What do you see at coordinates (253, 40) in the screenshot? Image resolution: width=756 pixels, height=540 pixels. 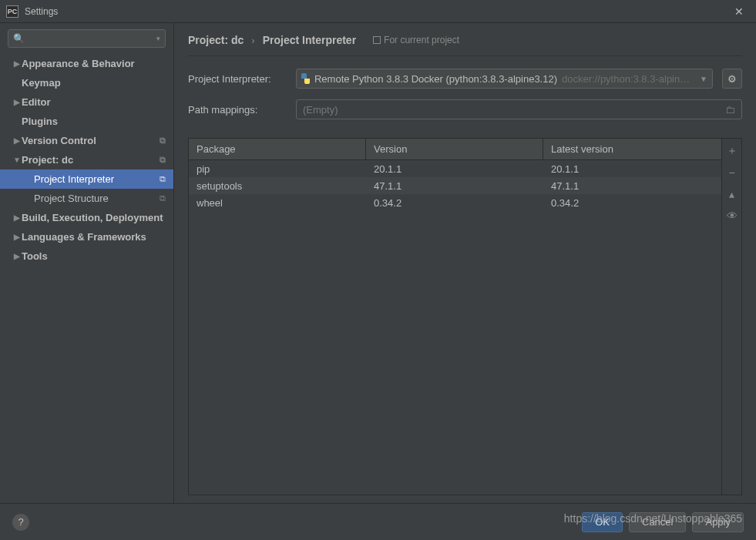 I see `breadcrumb-sep: ›` at bounding box center [253, 40].